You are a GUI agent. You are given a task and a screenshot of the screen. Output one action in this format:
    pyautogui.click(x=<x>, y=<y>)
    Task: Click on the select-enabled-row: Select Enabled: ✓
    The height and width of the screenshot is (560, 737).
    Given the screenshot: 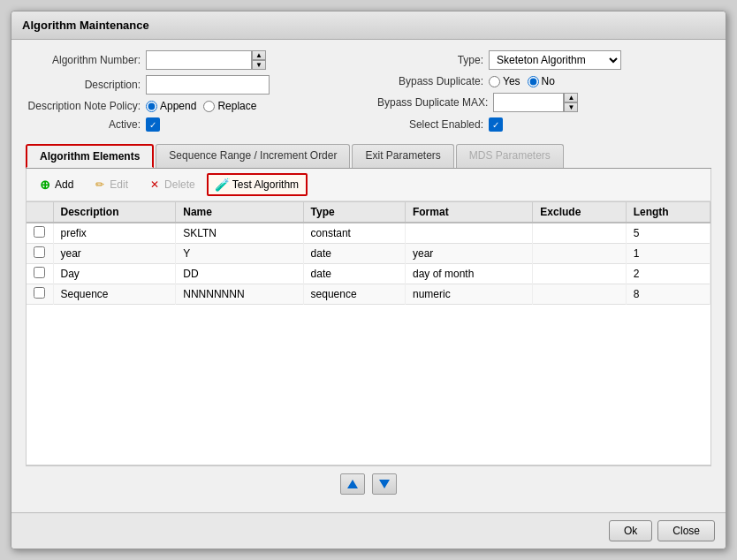 What is the action you would take?
    pyautogui.click(x=544, y=125)
    